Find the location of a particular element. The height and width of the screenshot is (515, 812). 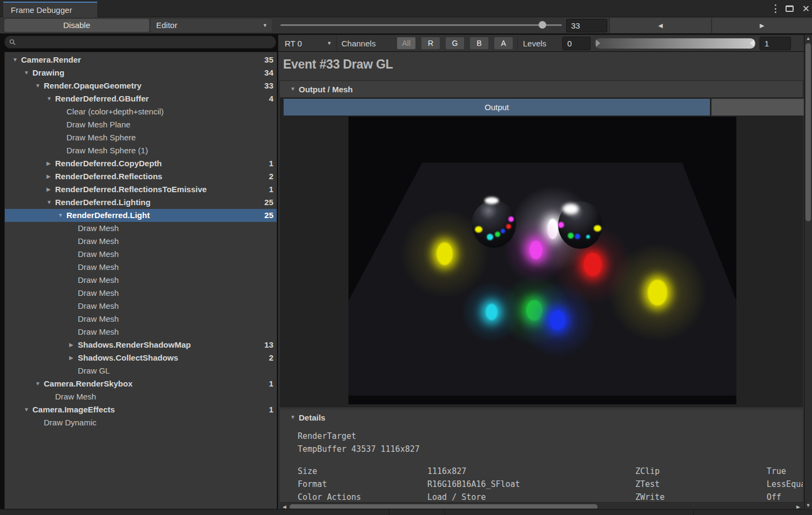

channel-b-button: B is located at coordinates (479, 43).